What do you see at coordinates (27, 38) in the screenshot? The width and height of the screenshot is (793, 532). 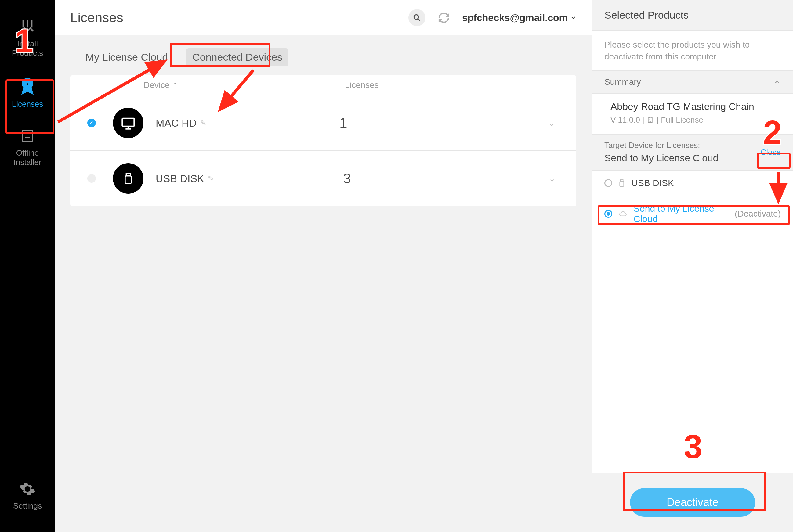 I see `sidebar-item-install-products: Install Products` at bounding box center [27, 38].